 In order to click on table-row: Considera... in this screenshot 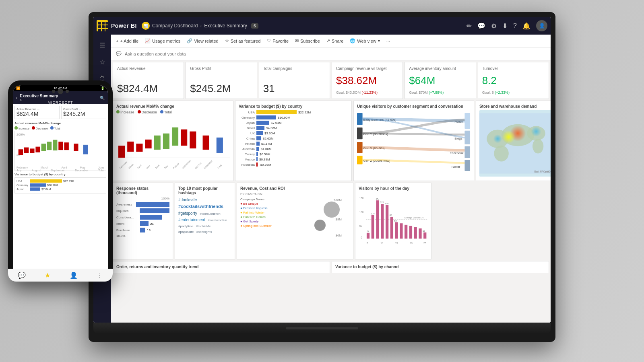, I will do `click(143, 217)`.